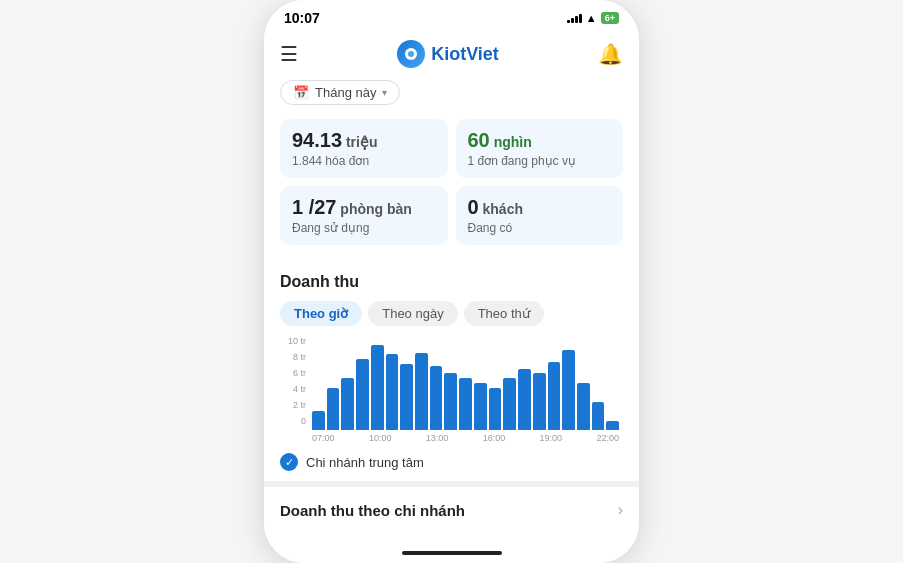  Describe the element at coordinates (452, 53) in the screenshot. I see `app-header: ☰ KiotViet 🔔` at that location.